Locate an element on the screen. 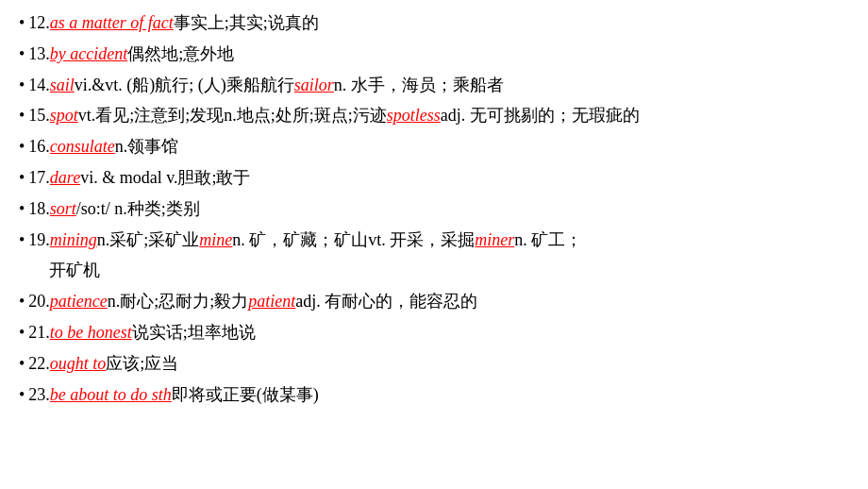  item-number: 23. is located at coordinates (40, 395).